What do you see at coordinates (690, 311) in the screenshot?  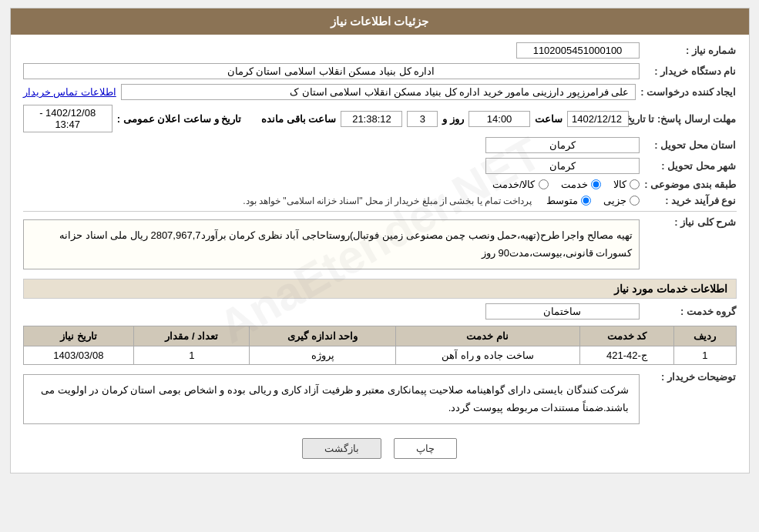 I see `goroh-label: گروه خدمت :` at bounding box center [690, 311].